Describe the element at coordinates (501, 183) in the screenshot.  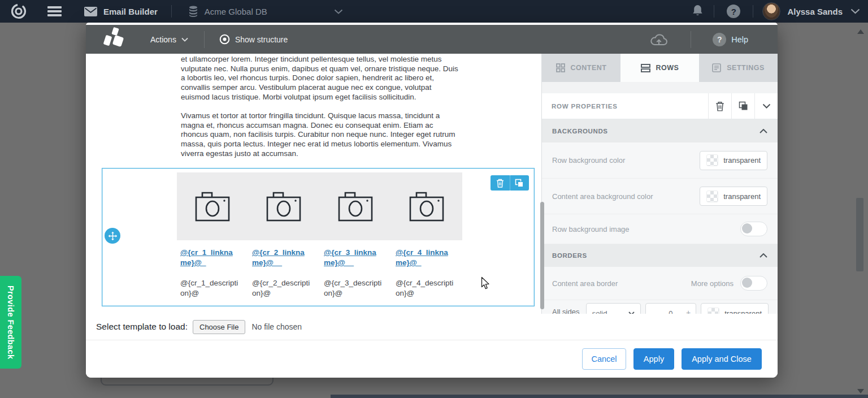
I see `delete-row-button` at that location.